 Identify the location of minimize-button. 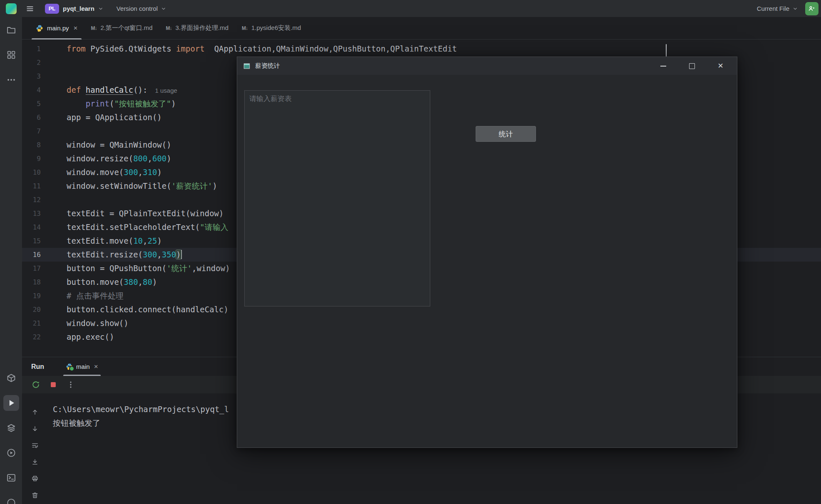
(663, 66).